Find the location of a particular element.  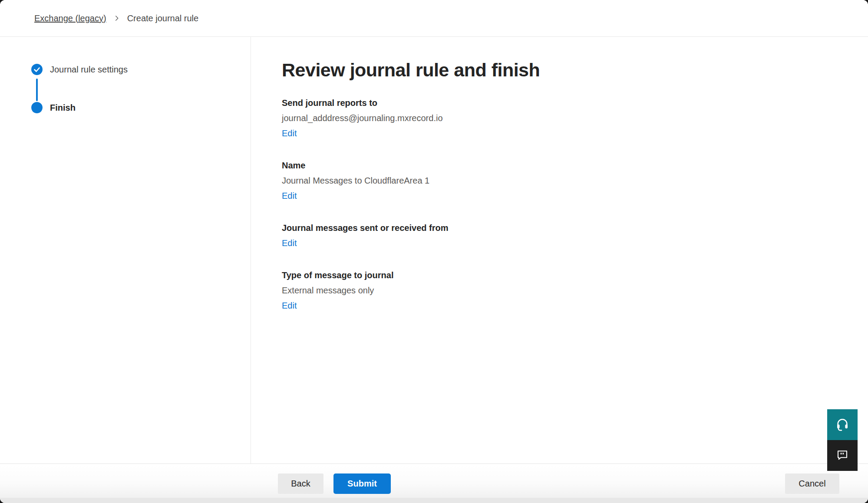

wizard-step-label: Finish is located at coordinates (63, 108).